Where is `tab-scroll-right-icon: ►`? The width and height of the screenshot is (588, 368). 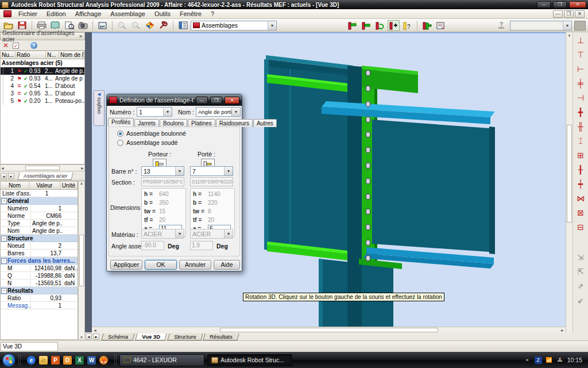 tab-scroll-right-icon: ► is located at coordinates (96, 337).